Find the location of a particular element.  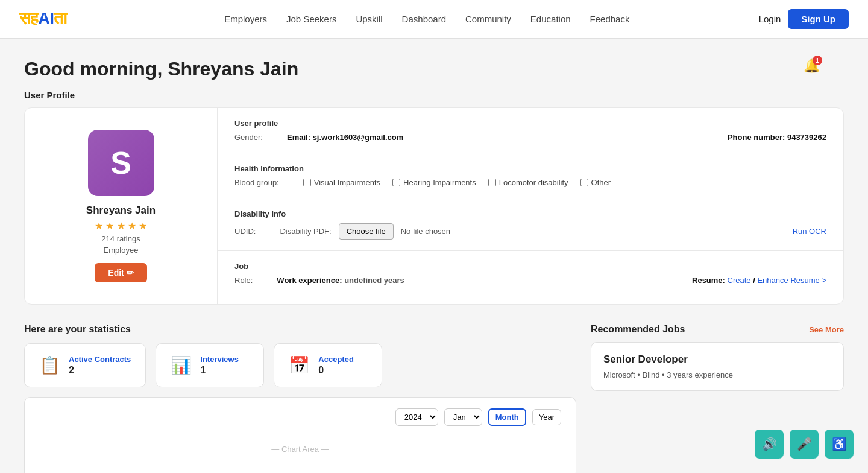

month-view-button: Month is located at coordinates (508, 417).